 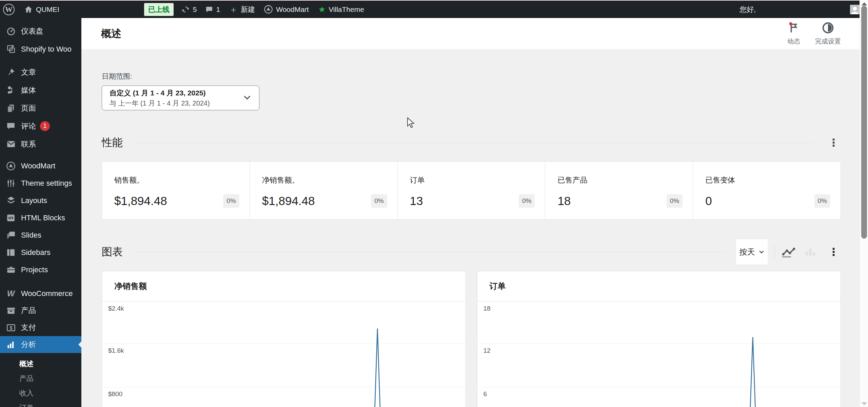 I want to click on page-header: 概述 动态 完成设置, so click(x=471, y=34).